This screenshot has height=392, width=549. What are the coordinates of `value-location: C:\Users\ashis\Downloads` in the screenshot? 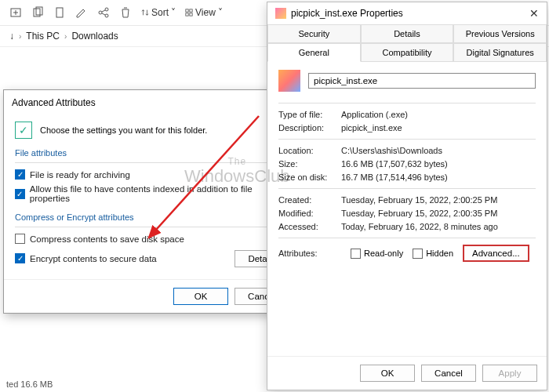 It's located at (438, 151).